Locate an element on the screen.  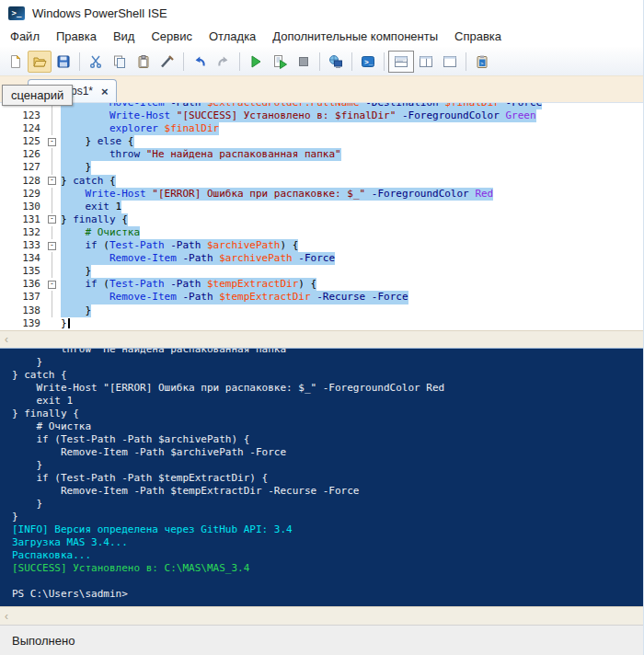
code-line: 126 throw "Не найдена распакованная папк… is located at coordinates (322, 155).